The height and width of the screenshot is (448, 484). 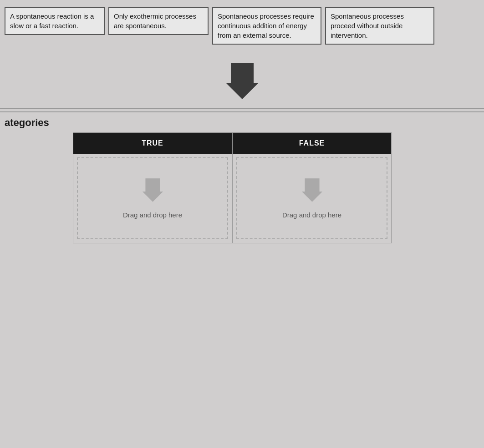 What do you see at coordinates (242, 79) in the screenshot?
I see `down-arrow-section` at bounding box center [242, 79].